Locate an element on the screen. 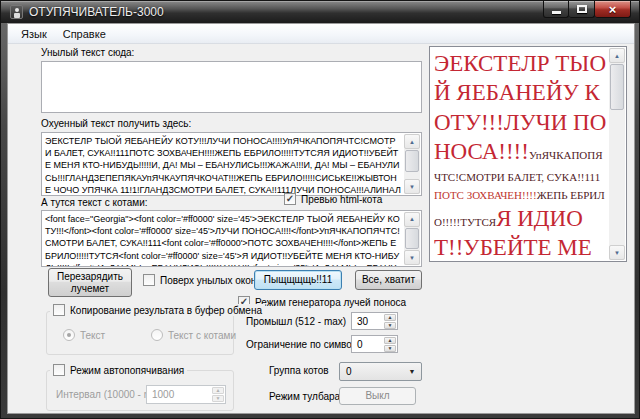 This screenshot has width=640, height=419. auto-mode-checkbox is located at coordinates (59, 370).